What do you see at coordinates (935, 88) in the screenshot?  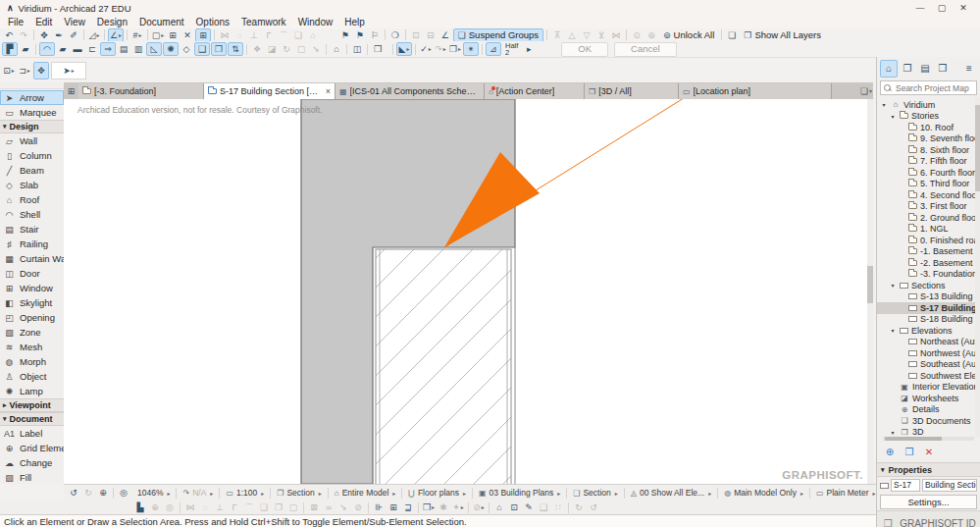 I see `search-input` at bounding box center [935, 88].